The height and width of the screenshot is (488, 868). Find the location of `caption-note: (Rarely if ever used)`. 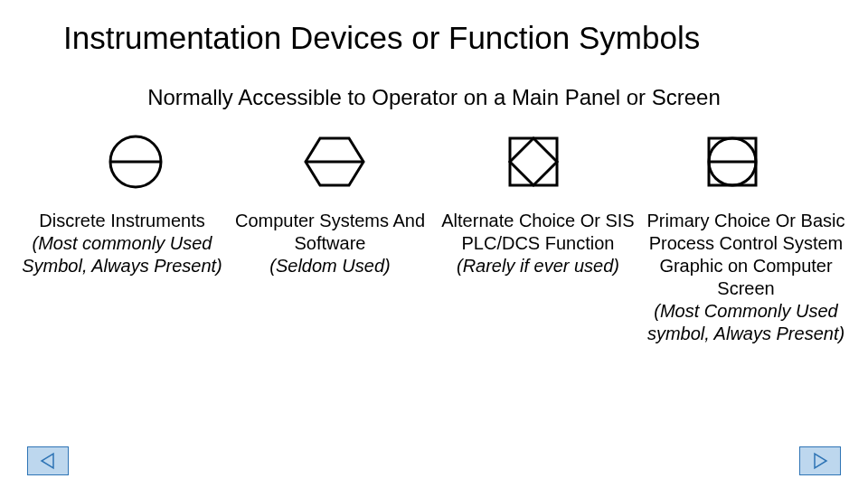

caption-note: (Rarely if ever used) is located at coordinates (538, 266).